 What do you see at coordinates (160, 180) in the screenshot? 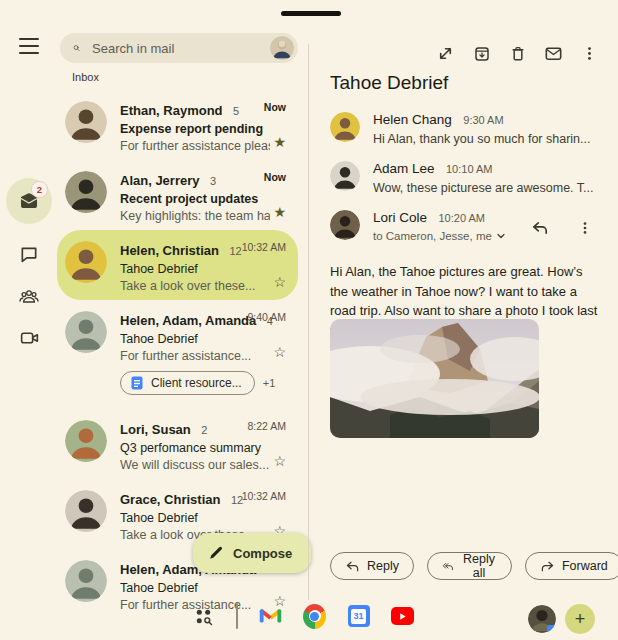
I see `email-sender: Alan, Jerrery` at bounding box center [160, 180].